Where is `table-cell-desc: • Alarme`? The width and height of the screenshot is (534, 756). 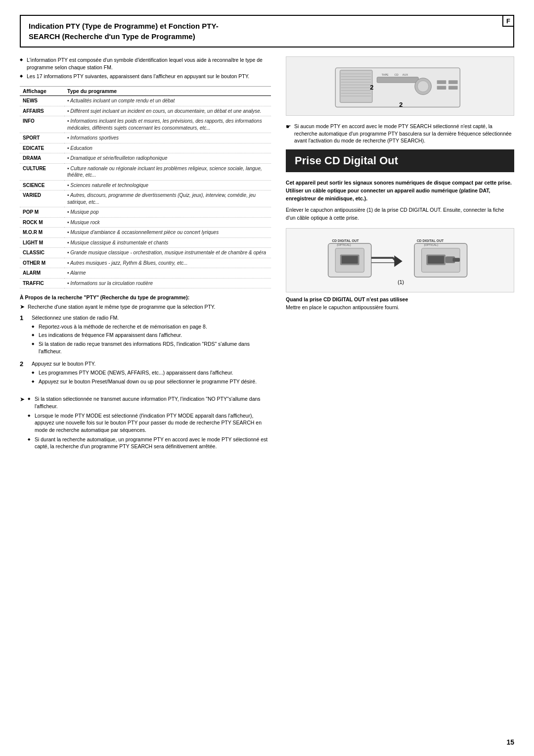 table-cell-desc: • Alarme is located at coordinates (168, 273).